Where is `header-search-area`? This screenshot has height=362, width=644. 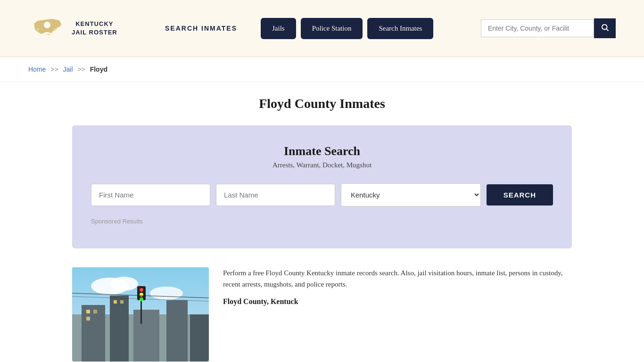
header-search-area is located at coordinates (548, 28).